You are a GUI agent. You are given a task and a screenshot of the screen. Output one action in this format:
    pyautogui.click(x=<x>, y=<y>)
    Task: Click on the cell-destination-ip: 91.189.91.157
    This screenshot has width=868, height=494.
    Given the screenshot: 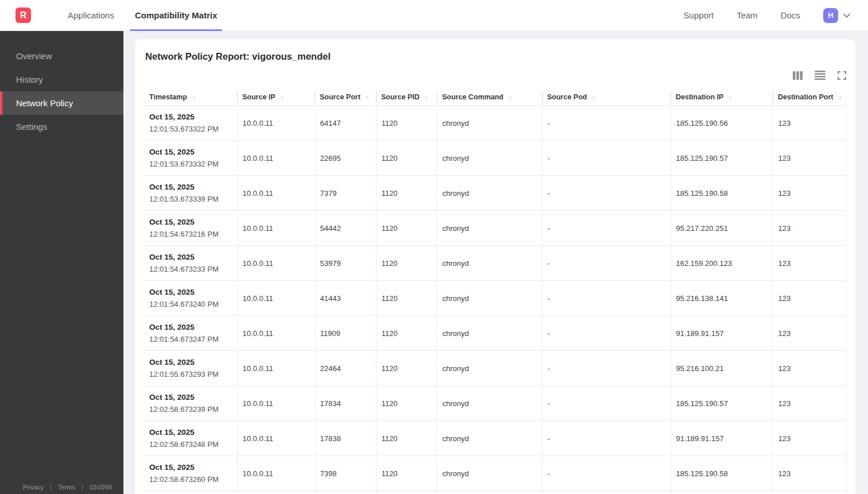 What is the action you would take?
    pyautogui.click(x=722, y=333)
    